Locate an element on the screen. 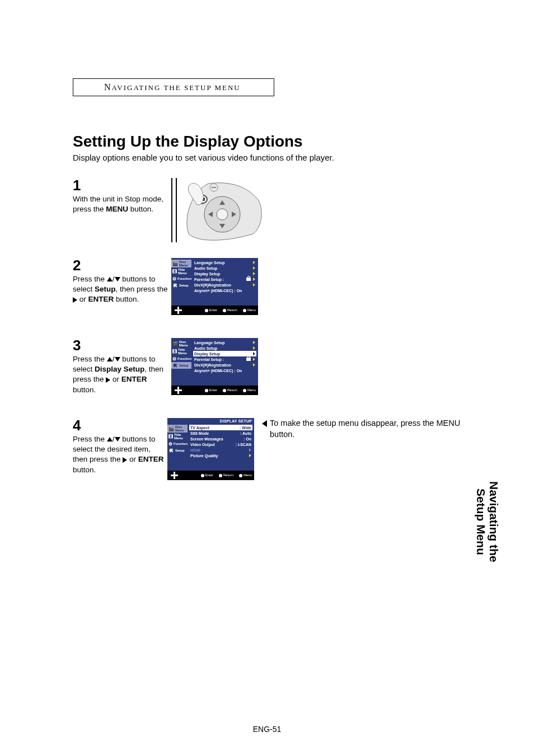  section-tab-w1: AVIGATING is located at coordinates (137, 87).